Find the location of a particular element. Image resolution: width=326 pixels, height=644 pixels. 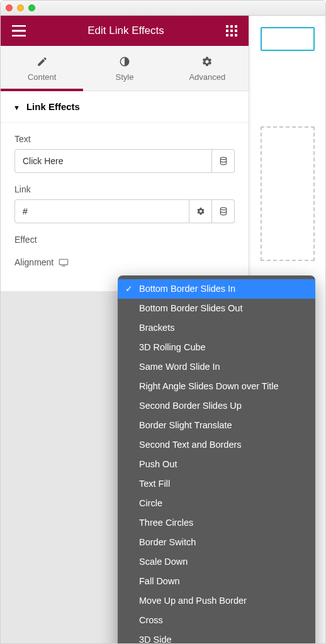

drop-area-placeholder is located at coordinates (288, 194).